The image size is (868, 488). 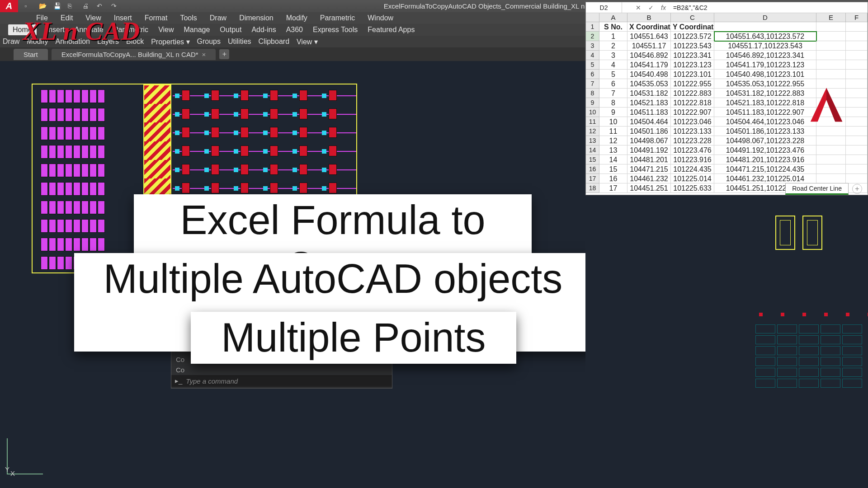 What do you see at coordinates (593, 122) in the screenshot?
I see `row-header: 11` at bounding box center [593, 122].